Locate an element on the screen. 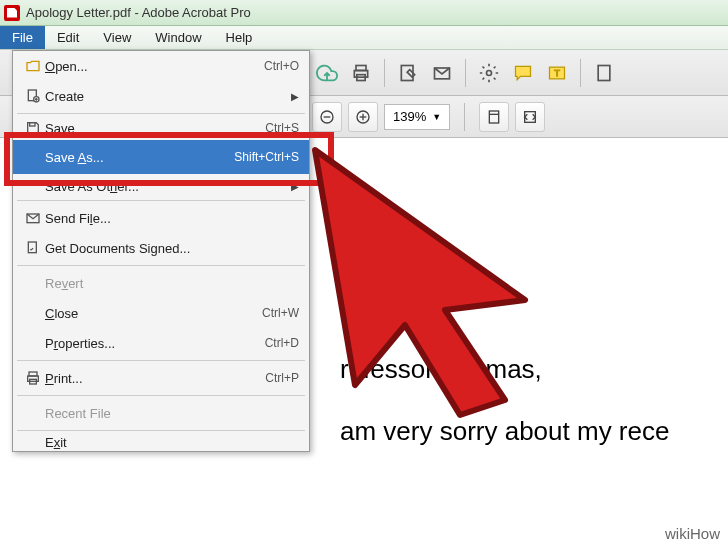 The image size is (728, 546). menu-print: Print... Ctrl+P is located at coordinates (161, 378).